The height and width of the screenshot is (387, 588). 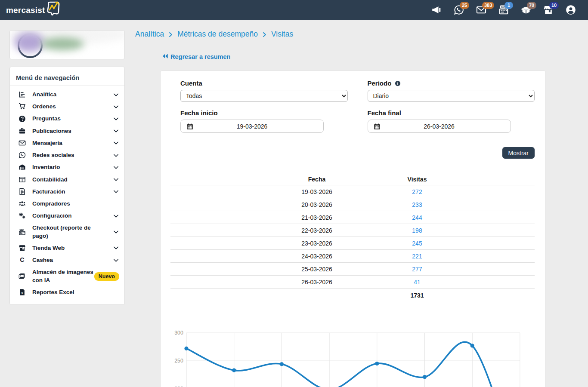 What do you see at coordinates (451, 96) in the screenshot?
I see `periodo-select: Diario` at bounding box center [451, 96].